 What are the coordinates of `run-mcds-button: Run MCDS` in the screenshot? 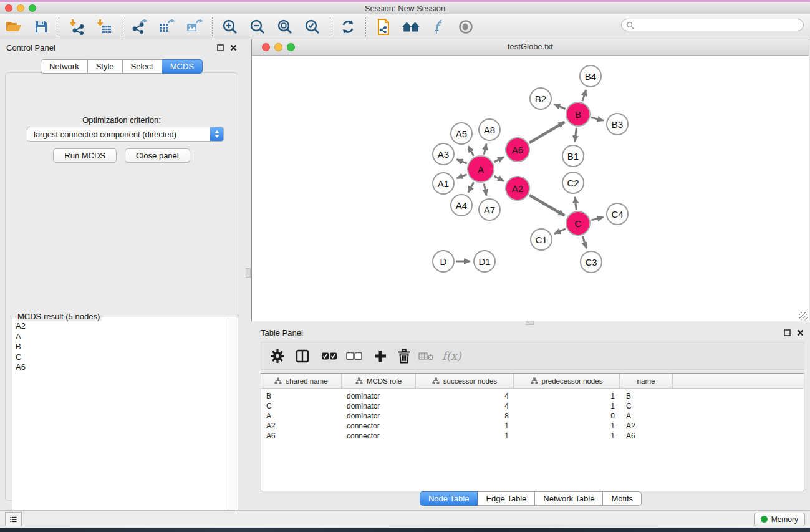 It's located at (85, 156).